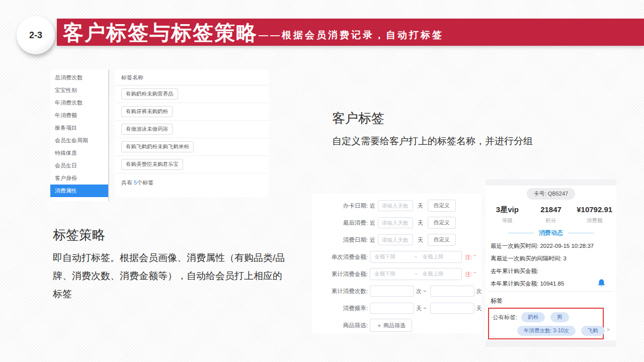 The height and width of the screenshot is (362, 644). I want to click on member-level-label: 等级, so click(507, 221).